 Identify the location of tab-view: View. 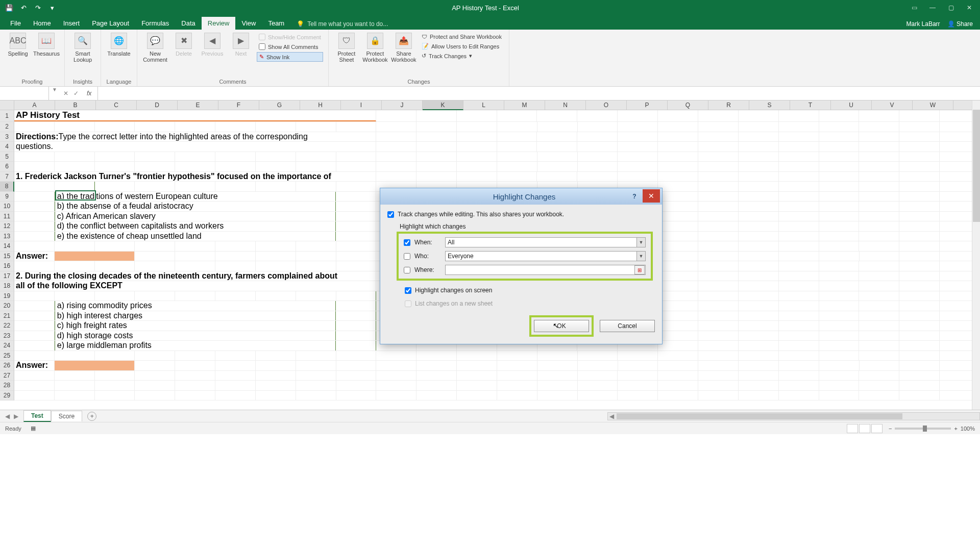
(249, 23).